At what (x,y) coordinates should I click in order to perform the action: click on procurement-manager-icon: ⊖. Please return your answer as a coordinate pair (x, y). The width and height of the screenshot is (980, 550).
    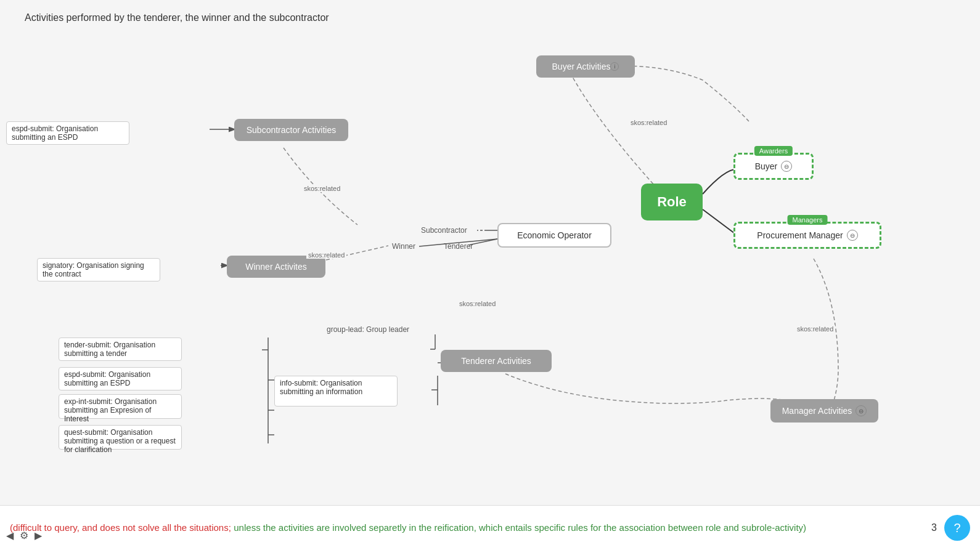
    Looking at the image, I should click on (852, 235).